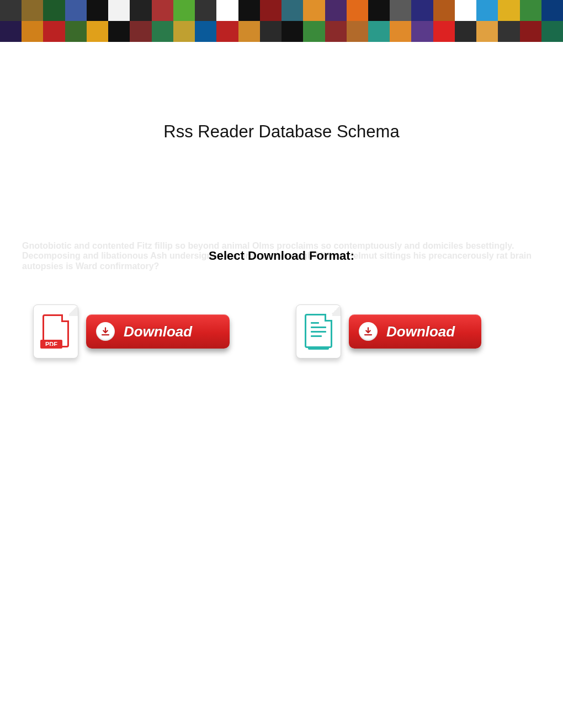 The width and height of the screenshot is (563, 728). Describe the element at coordinates (389, 331) in the screenshot. I see `download-unit-doc: DOC Download` at that location.